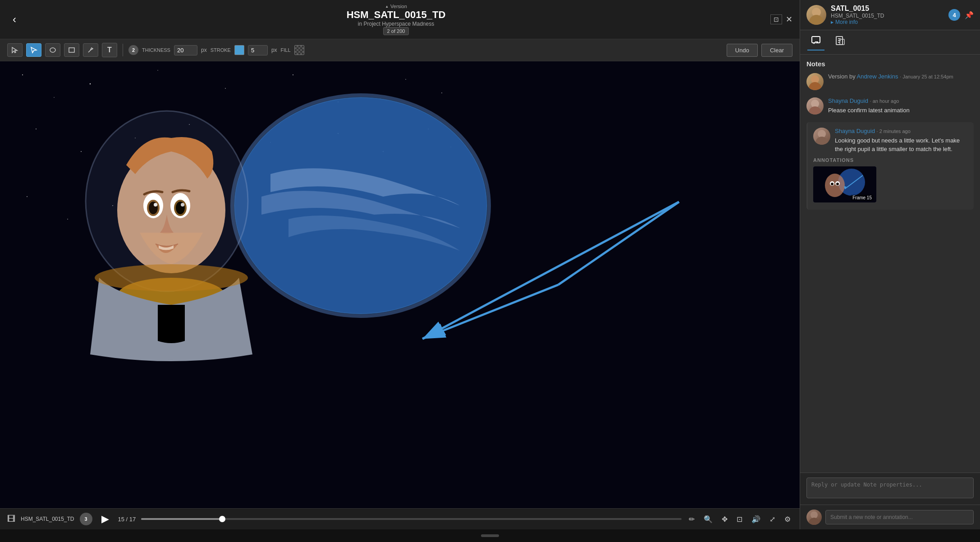 This screenshot has width=980, height=542. I want to click on shayna1-link: Shayna Duguid, so click(848, 101).